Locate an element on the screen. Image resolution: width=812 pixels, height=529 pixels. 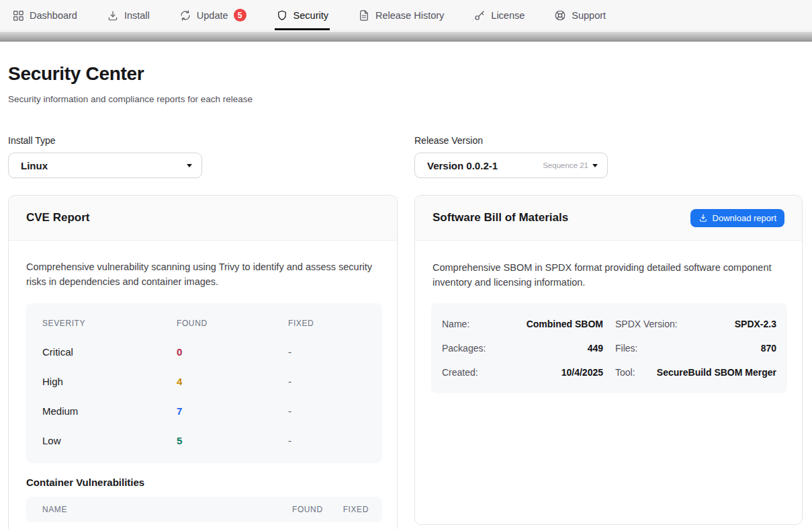
container-vulnerabilities-header: NAME FOUND FIXED is located at coordinates (204, 510).